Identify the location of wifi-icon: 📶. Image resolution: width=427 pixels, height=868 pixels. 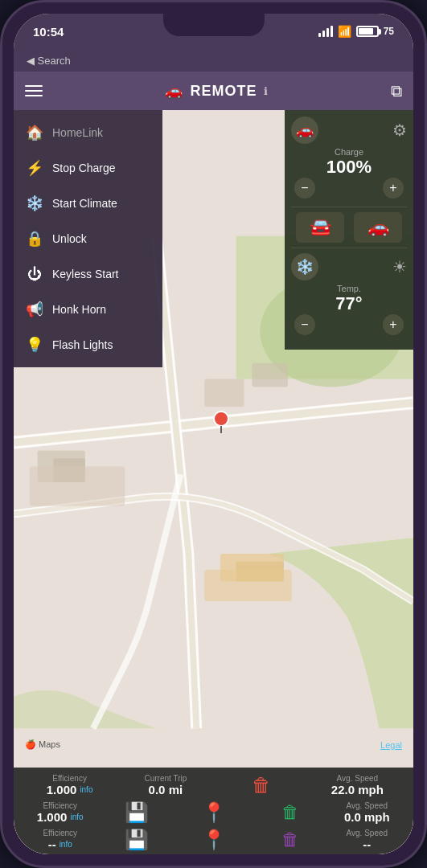
(344, 31).